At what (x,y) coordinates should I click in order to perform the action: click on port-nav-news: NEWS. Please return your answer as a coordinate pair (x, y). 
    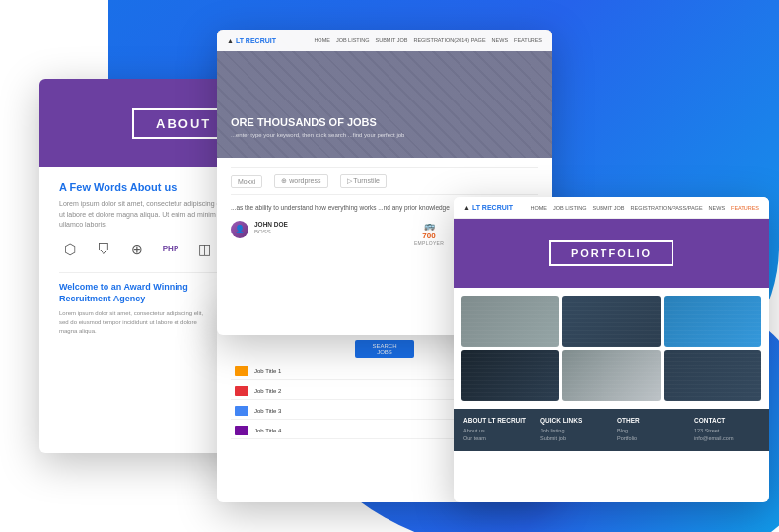
    Looking at the image, I should click on (718, 208).